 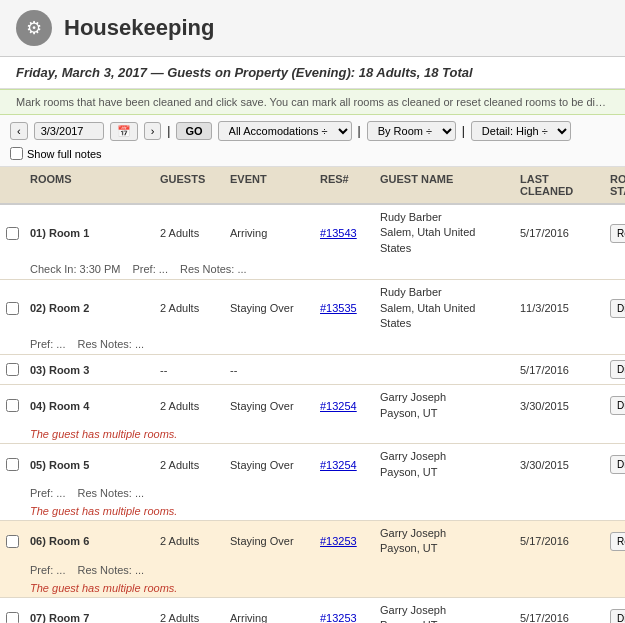 What do you see at coordinates (344, 233) in the screenshot?
I see `room-res-link: #13543` at bounding box center [344, 233].